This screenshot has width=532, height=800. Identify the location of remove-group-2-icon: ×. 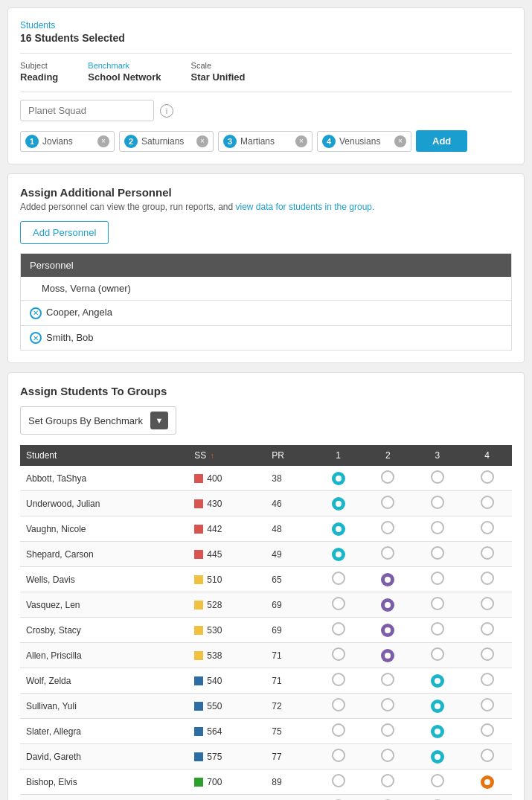
(202, 141).